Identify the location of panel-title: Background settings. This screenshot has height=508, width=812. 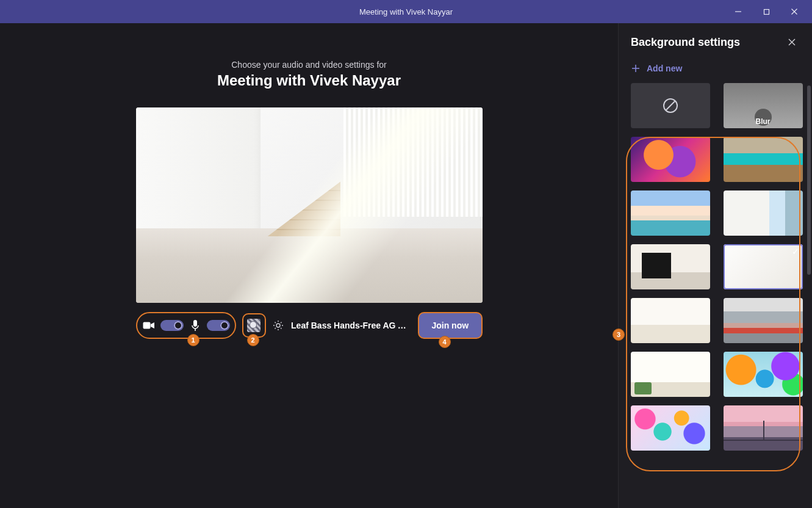
(686, 43).